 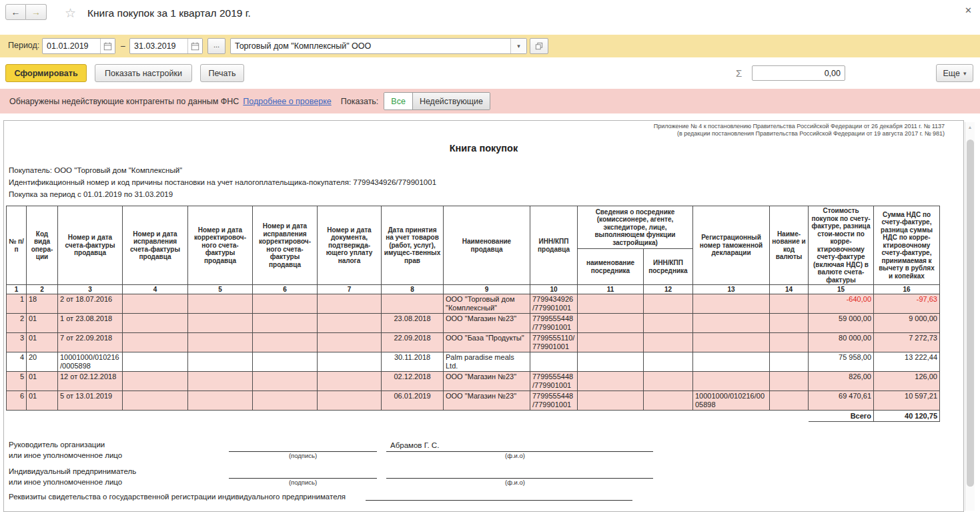 I want to click on table-cell: 18, so click(x=43, y=304).